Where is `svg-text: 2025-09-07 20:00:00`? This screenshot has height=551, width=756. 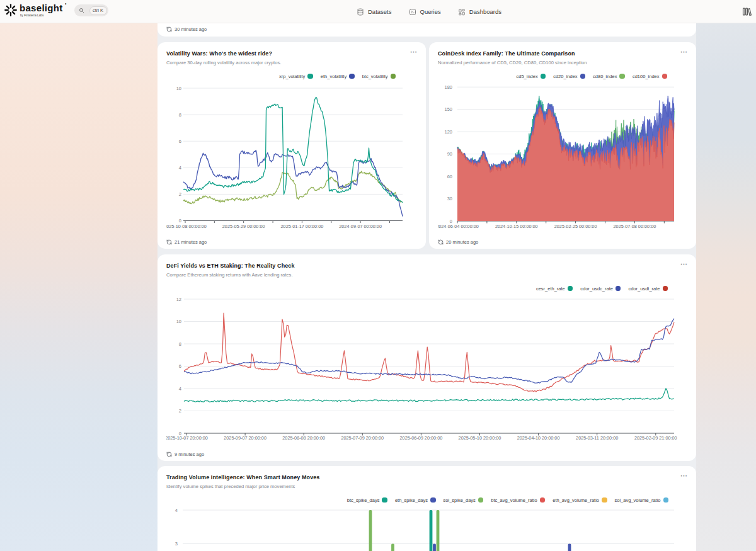 svg-text: 2025-09-07 20:00:00 is located at coordinates (245, 438).